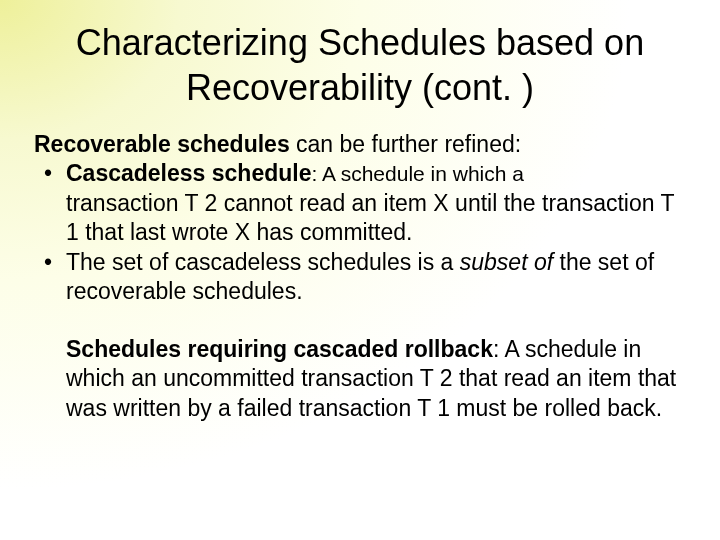 This screenshot has height=540, width=720. Describe the element at coordinates (510, 262) in the screenshot. I see `bullet2-italic: subset of` at that location.